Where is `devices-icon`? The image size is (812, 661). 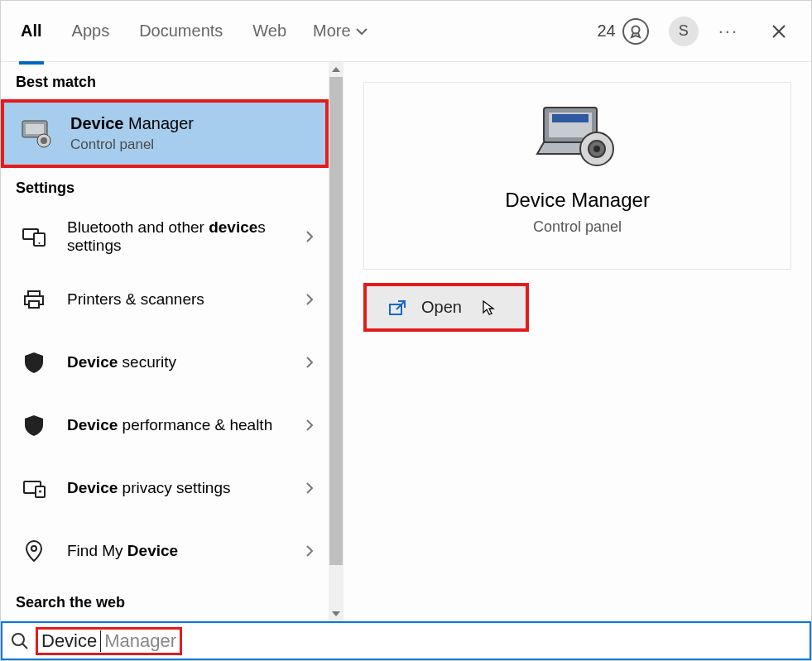 devices-icon is located at coordinates (34, 237).